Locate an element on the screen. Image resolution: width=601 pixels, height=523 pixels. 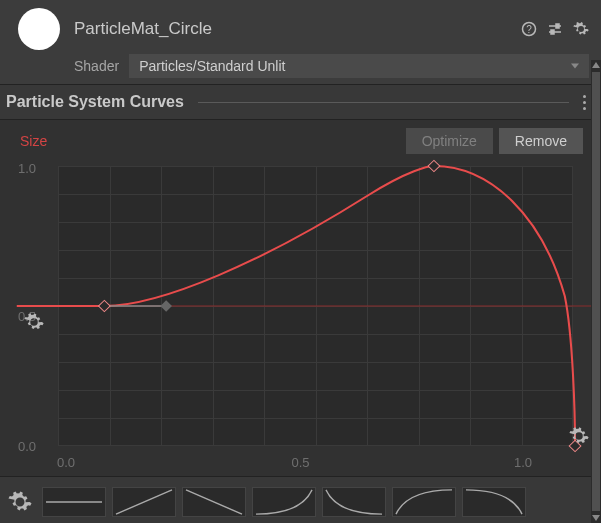
curve-property-label: Size is located at coordinates (34, 141).